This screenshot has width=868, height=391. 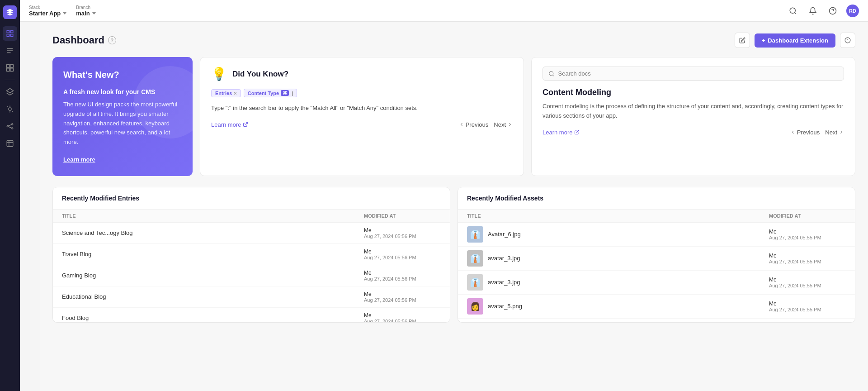 I want to click on asset-name: Avatar_6.jpg, so click(x=626, y=234).